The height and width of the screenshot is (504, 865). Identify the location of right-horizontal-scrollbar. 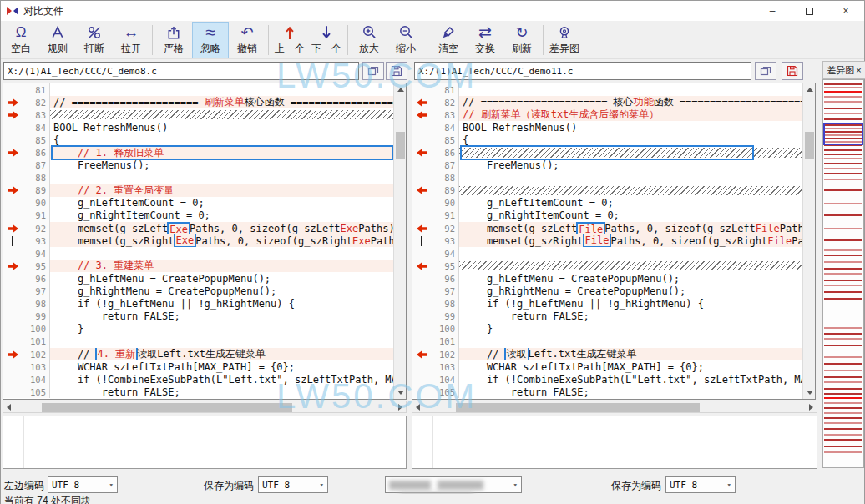
(615, 407).